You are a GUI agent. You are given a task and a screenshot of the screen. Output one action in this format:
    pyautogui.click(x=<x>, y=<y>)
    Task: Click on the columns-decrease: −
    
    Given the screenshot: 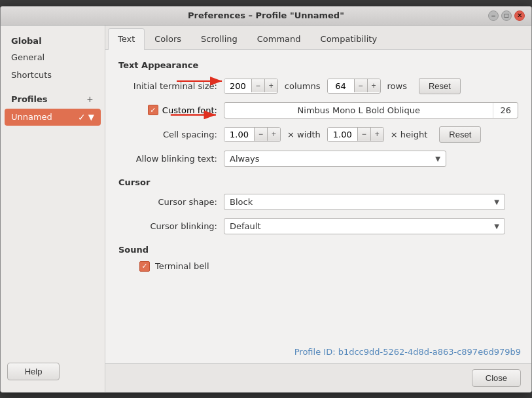 What is the action you would take?
    pyautogui.click(x=258, y=86)
    